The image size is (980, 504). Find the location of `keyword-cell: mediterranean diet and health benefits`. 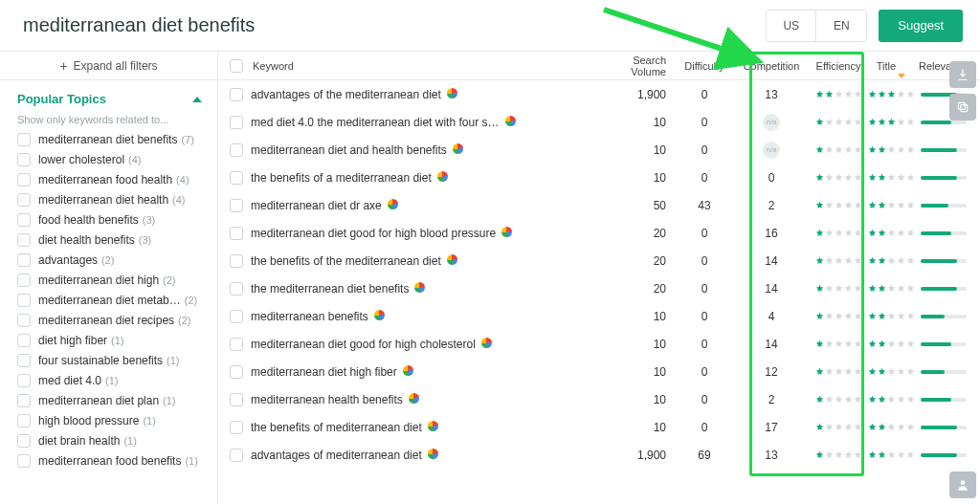

keyword-cell: mediterranean diet and health benefits is located at coordinates (425, 150).